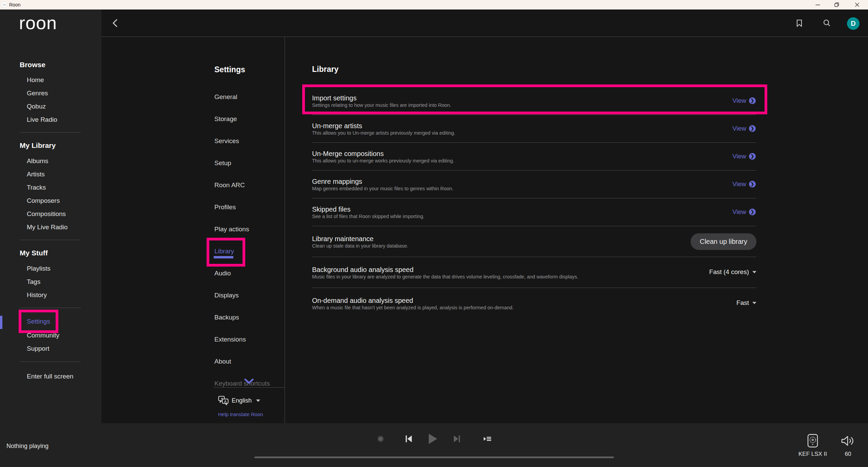 The image size is (868, 467). I want to click on sidebar-item-composers: Composers, so click(43, 201).